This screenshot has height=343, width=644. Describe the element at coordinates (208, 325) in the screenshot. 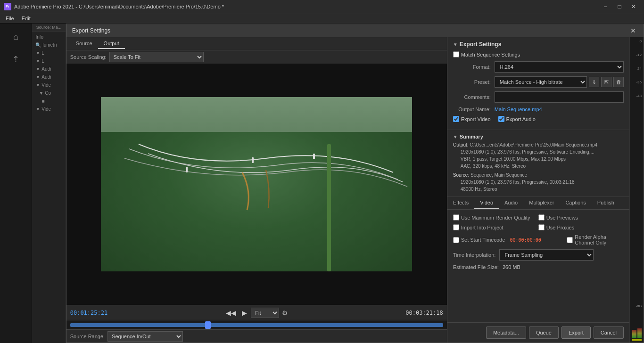

I see `timeline-handle` at that location.